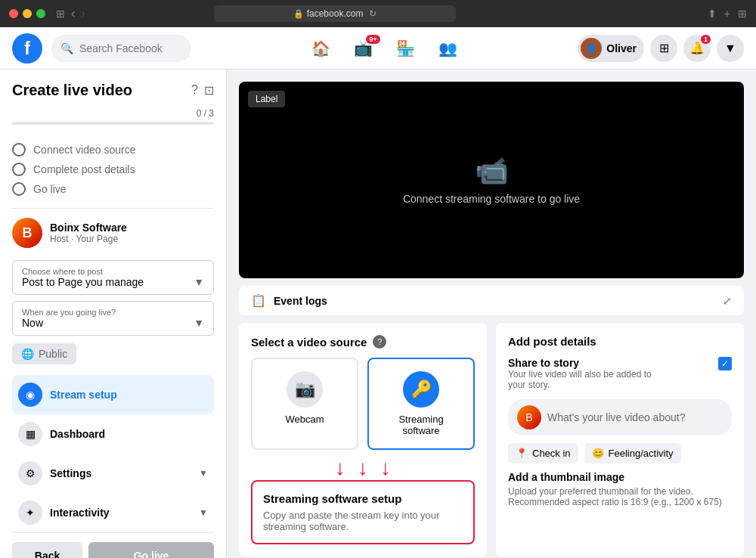  I want to click on browser-back-btn: ‹, so click(73, 14).